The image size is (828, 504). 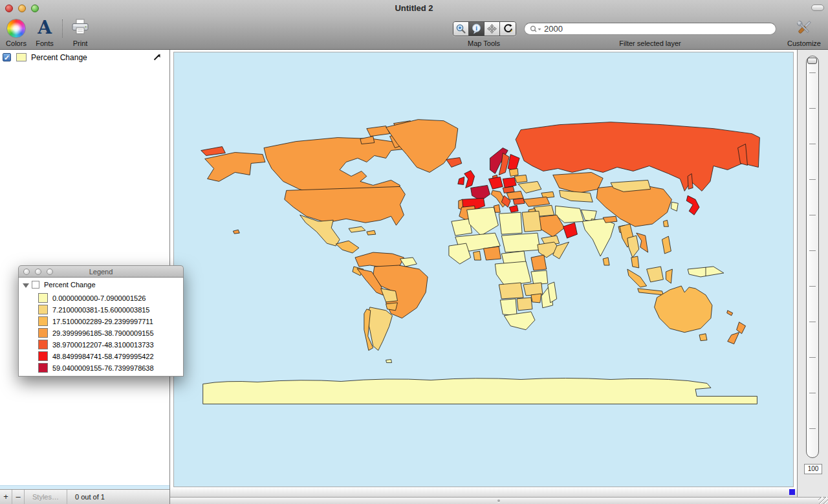 I want to click on printer-icon, so click(x=80, y=29).